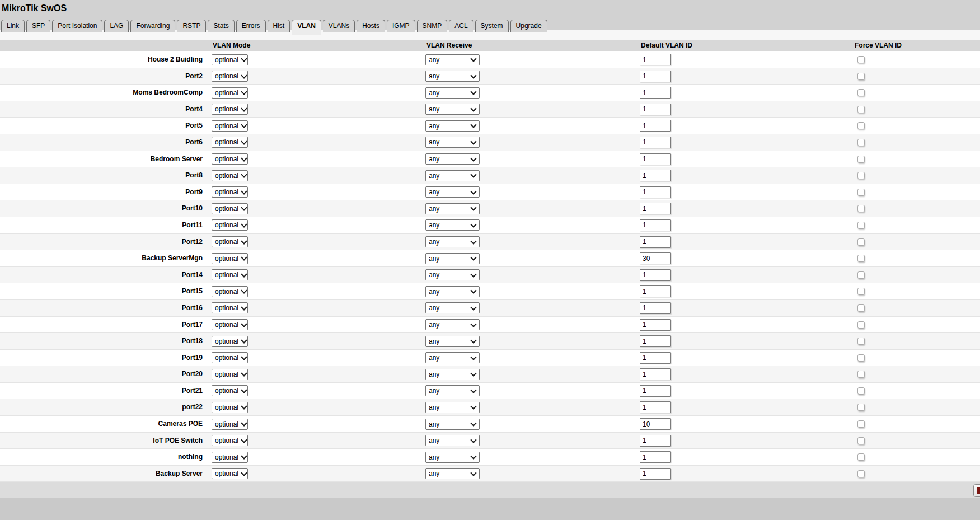 The width and height of the screenshot is (980, 520). I want to click on tab-acl: ACL, so click(461, 26).